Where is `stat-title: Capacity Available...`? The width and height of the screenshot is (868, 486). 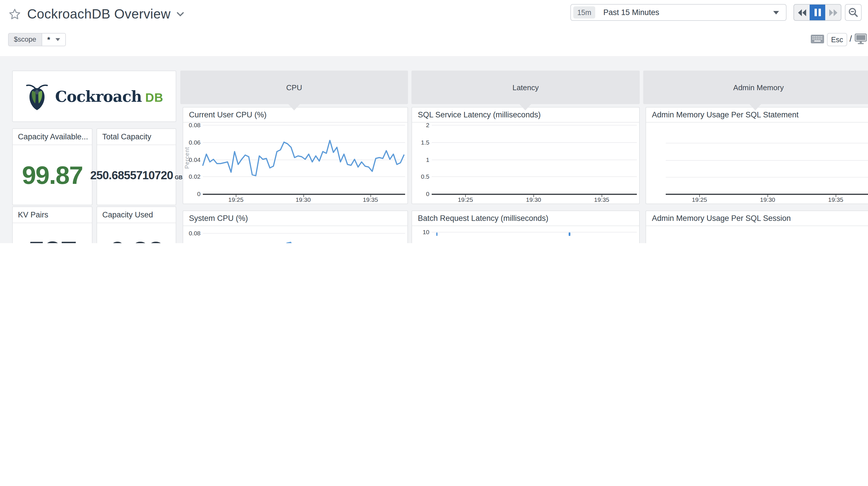
stat-title: Capacity Available... is located at coordinates (53, 137).